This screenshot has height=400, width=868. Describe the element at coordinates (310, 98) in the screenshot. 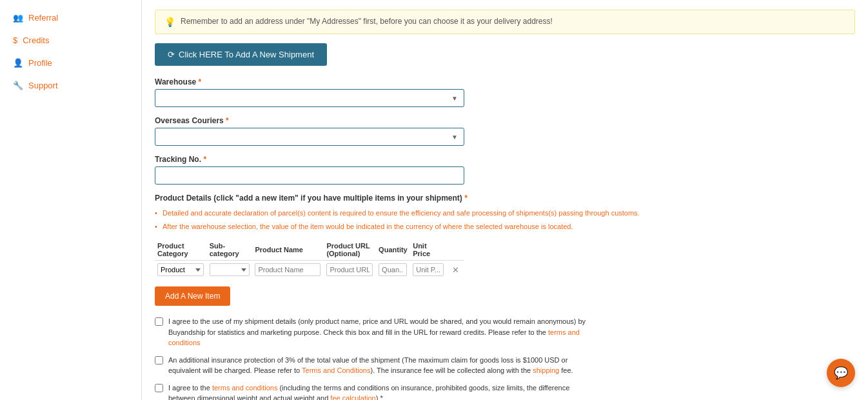

I see `warehouse-select` at that location.